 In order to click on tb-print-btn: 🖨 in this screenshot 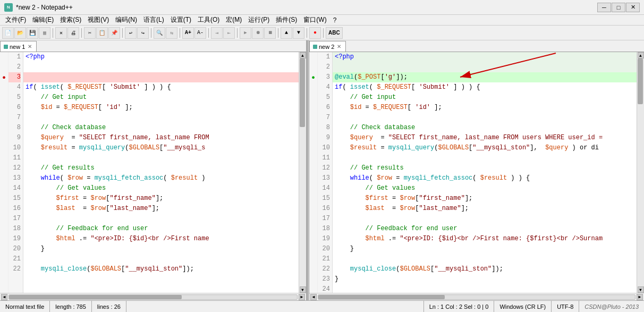, I will do `click(73, 33)`.